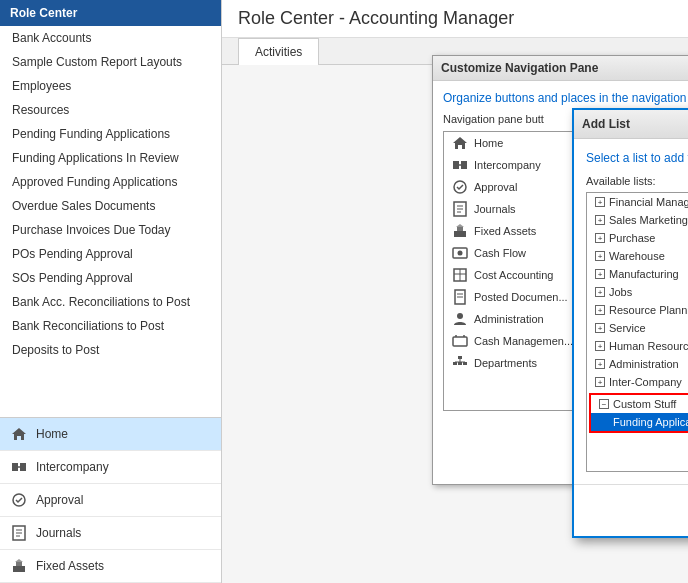  Describe the element at coordinates (70, 566) in the screenshot. I see `bottom-nav-label: Fixed Assets` at that location.